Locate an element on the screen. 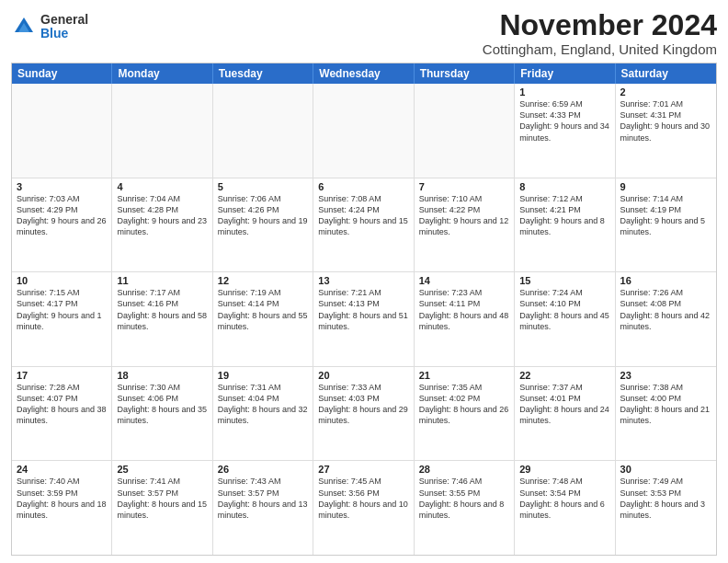  day-number: 7 is located at coordinates (464, 187).